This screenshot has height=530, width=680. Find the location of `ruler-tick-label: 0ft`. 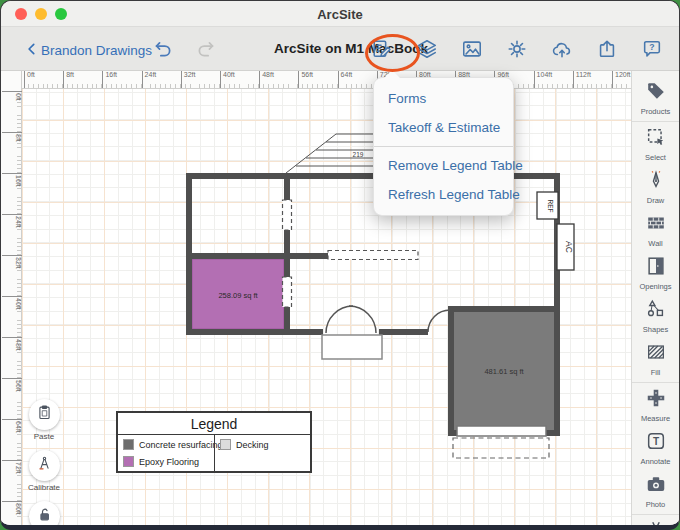

ruler-tick-label: 0ft is located at coordinates (12, 110).